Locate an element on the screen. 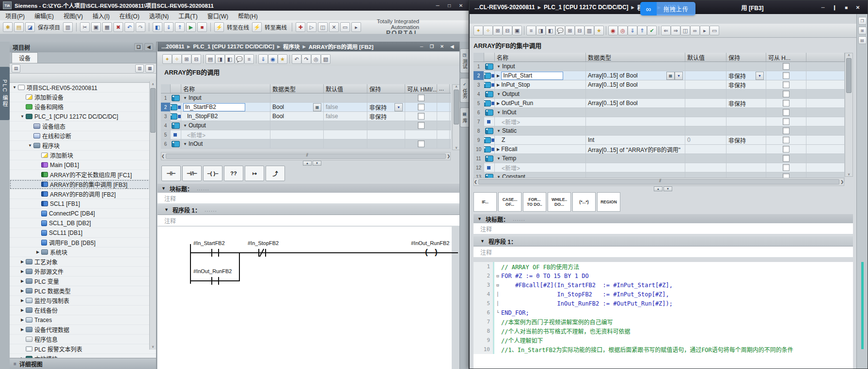 Image resolution: width=868 pixels, height=369 pixels. settings-icon: ▧ is located at coordinates (326, 59).